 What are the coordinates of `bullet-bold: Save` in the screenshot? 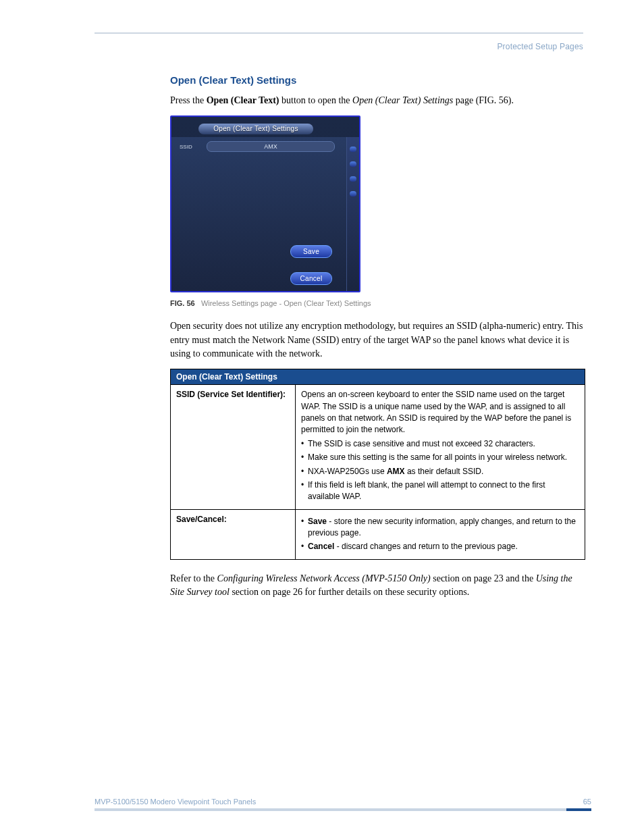 It's located at (317, 521).